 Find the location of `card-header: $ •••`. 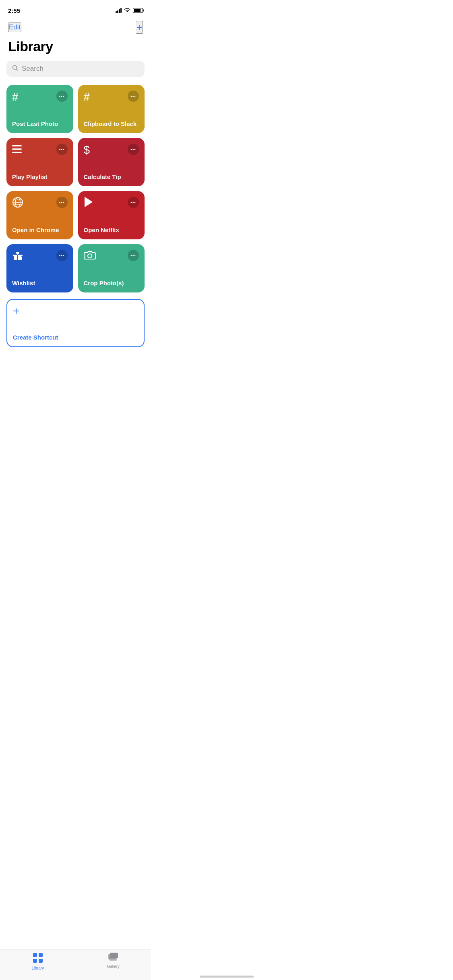

card-header: $ ••• is located at coordinates (112, 150).